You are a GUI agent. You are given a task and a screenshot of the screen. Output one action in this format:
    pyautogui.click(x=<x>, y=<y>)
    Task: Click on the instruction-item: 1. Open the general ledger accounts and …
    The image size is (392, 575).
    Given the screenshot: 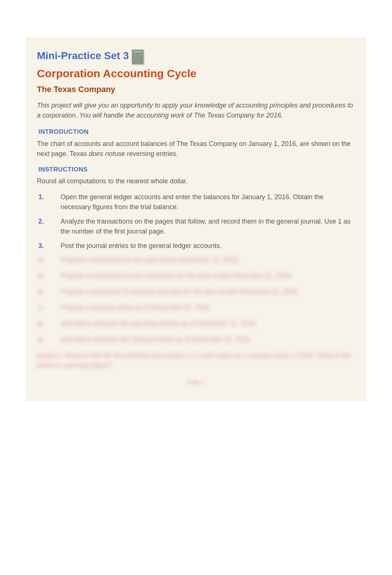 What is the action you would take?
    pyautogui.click(x=196, y=202)
    